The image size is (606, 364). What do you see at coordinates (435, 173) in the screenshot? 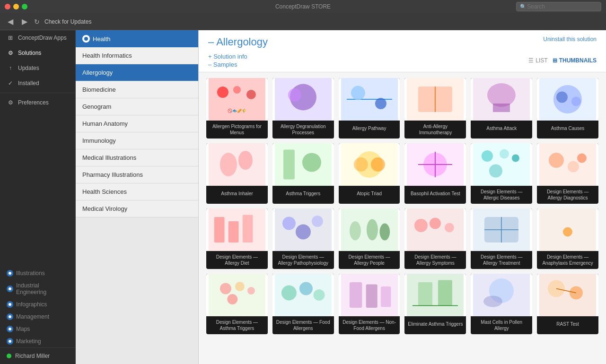
I see `thumbnail-card: Basophil Activation Test` at bounding box center [435, 173].